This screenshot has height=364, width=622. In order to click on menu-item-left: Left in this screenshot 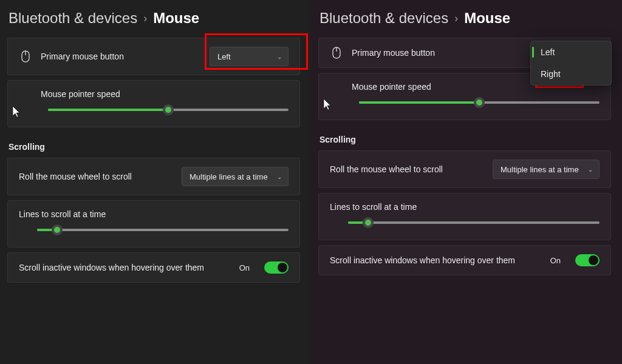, I will do `click(571, 52)`.